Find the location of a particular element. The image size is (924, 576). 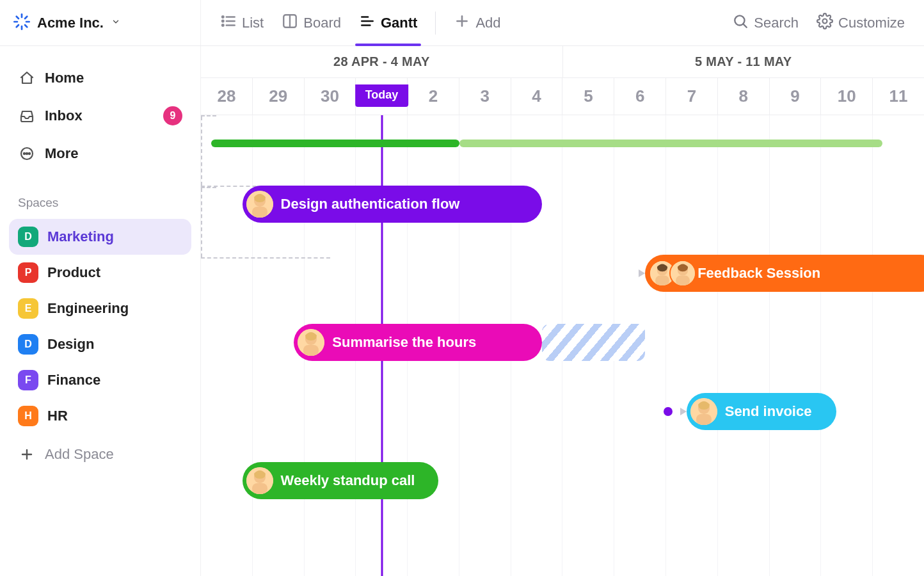

day-header: 2829301234567891011 is located at coordinates (562, 97).